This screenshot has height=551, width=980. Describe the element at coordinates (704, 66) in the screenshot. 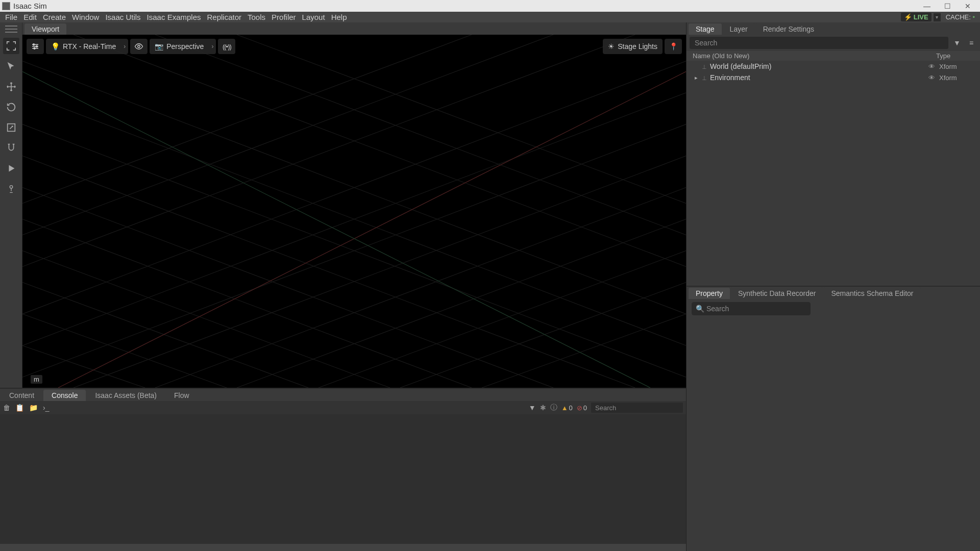

I see `xform-icon: ⟂` at that location.